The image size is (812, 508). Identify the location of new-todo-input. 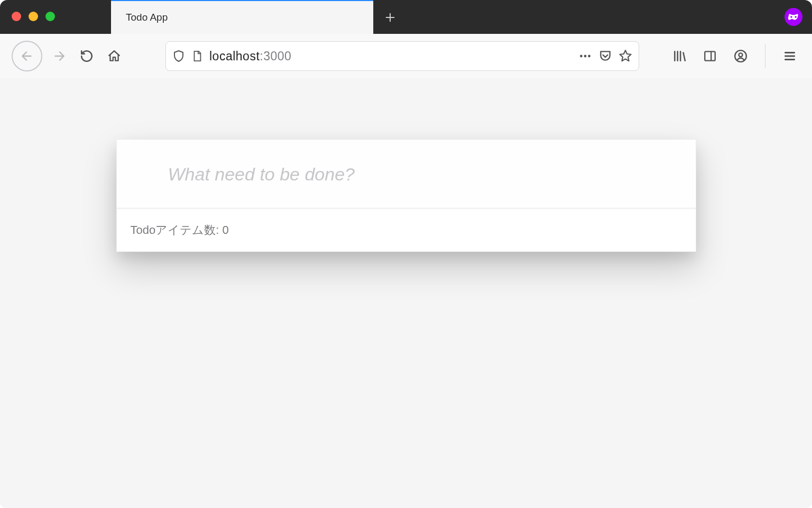
(431, 175).